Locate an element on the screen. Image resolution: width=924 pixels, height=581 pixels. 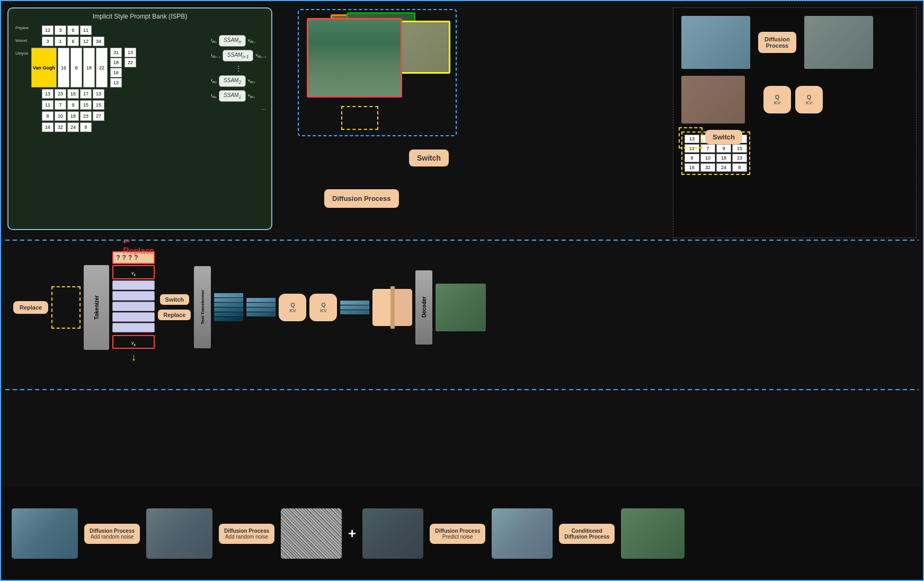
yellow-arrow-down: ↓ is located at coordinates (134, 357).